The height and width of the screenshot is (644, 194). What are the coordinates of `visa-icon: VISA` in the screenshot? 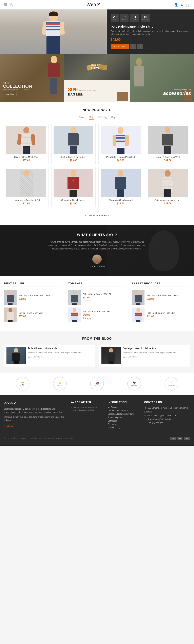 It's located at (173, 438).